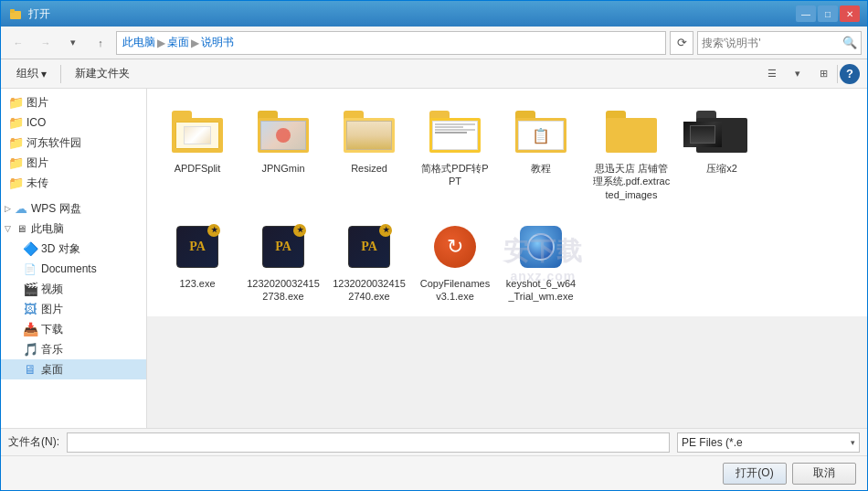  What do you see at coordinates (73, 249) in the screenshot?
I see `sidebar-3d: 🔷 3D 对象` at bounding box center [73, 249].